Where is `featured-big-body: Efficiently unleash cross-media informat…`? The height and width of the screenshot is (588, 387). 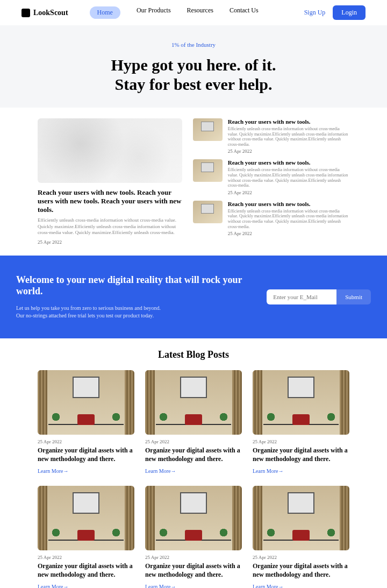 featured-big-body: Efficiently unleash cross-media informat… is located at coordinates (110, 227).